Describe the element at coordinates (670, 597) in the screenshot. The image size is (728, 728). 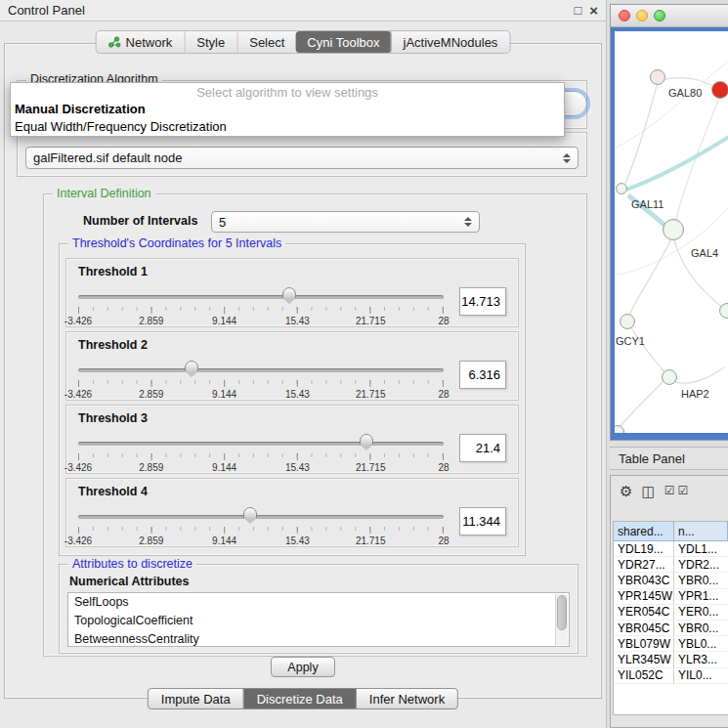
I see `table-row: YPR145WYPR1...` at that location.